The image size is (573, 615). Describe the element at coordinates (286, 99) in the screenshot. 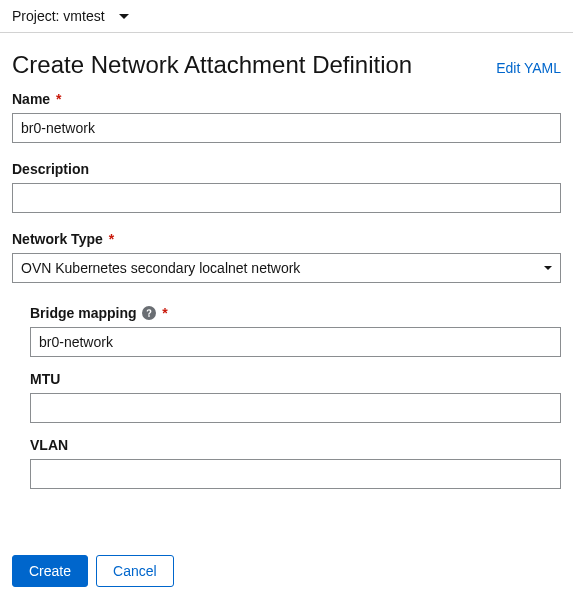

I see `name-label: Name *` at that location.